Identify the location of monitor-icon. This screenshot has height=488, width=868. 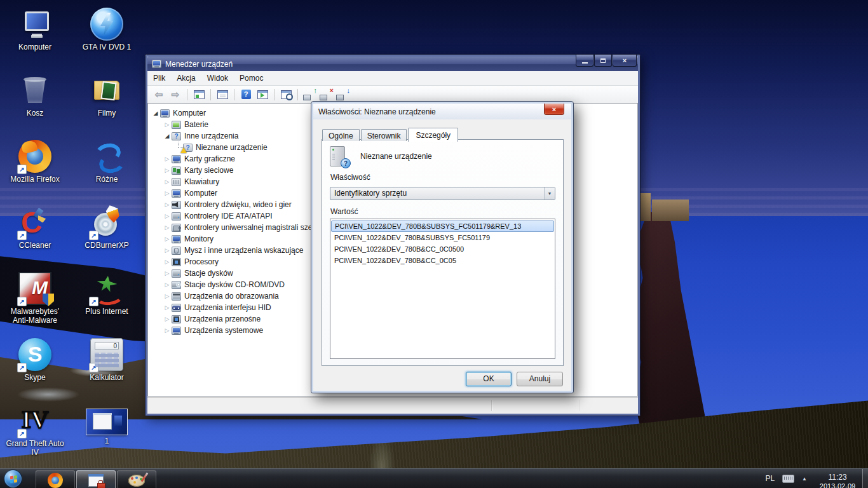
(177, 239).